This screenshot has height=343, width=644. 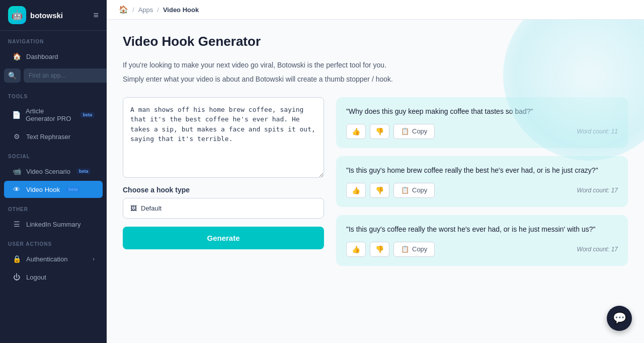 I want to click on breadcrumb-current: Video Hook, so click(x=181, y=10).